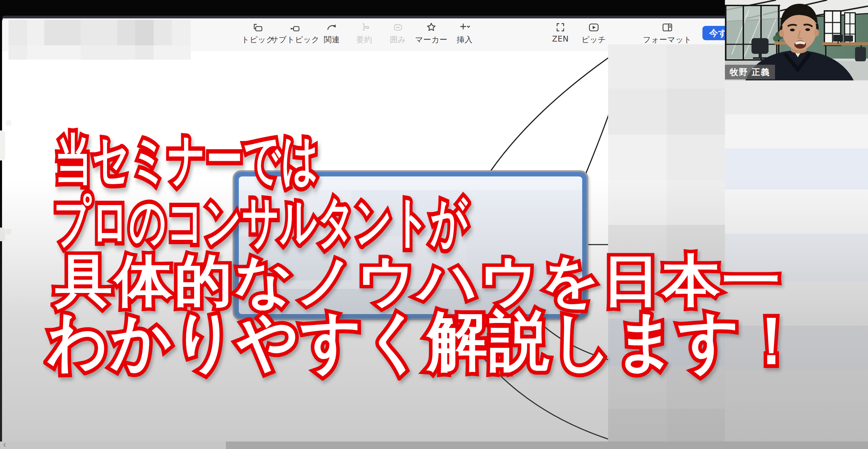 This screenshot has width=868, height=449. What do you see at coordinates (258, 27) in the screenshot?
I see `topic-icon` at bounding box center [258, 27].